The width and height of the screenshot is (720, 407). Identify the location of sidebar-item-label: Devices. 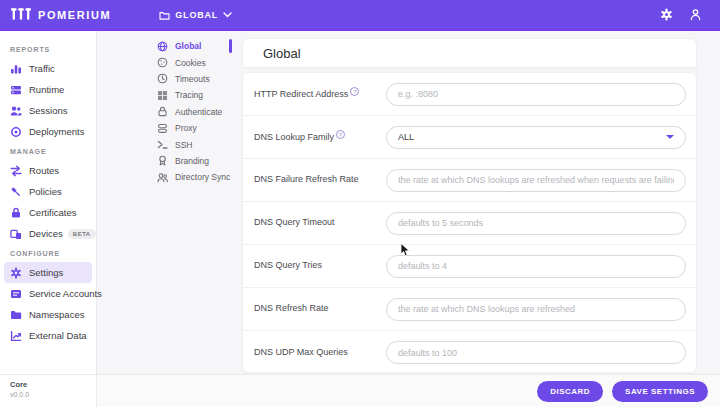
(46, 234).